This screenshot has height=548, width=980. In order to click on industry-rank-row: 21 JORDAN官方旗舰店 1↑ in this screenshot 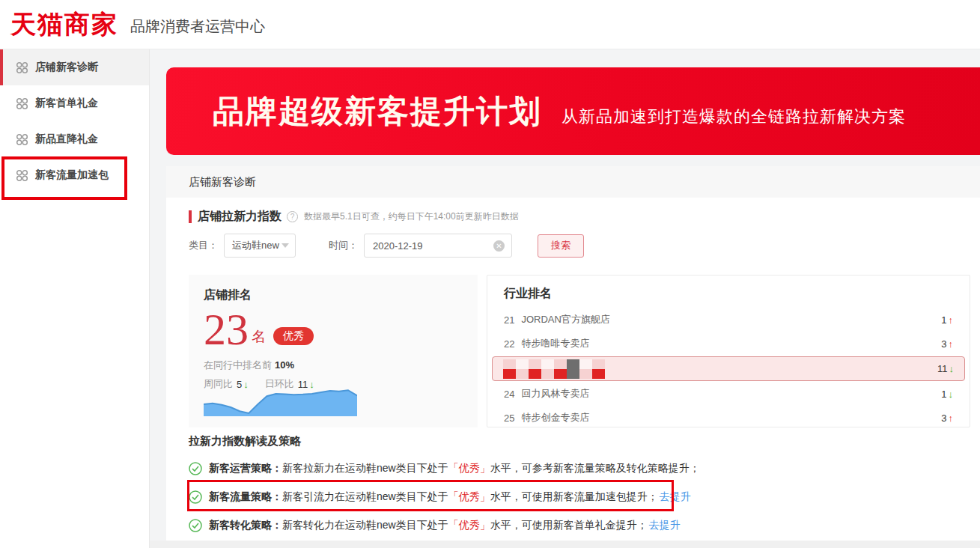, I will do `click(728, 320)`.